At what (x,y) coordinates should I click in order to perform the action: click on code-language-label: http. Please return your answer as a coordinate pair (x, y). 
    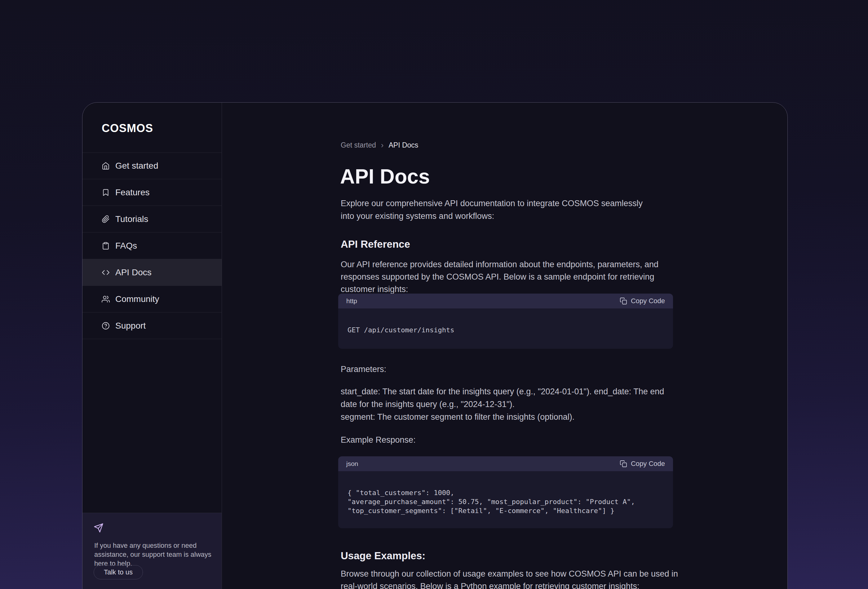
    Looking at the image, I should click on (352, 301).